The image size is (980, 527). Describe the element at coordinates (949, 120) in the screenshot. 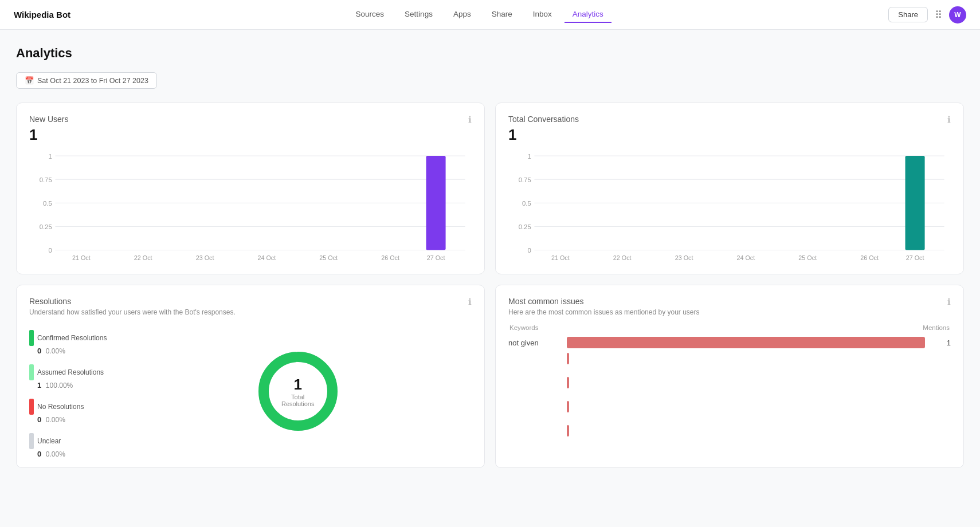

I see `total-conv-info-icon: ℹ` at that location.